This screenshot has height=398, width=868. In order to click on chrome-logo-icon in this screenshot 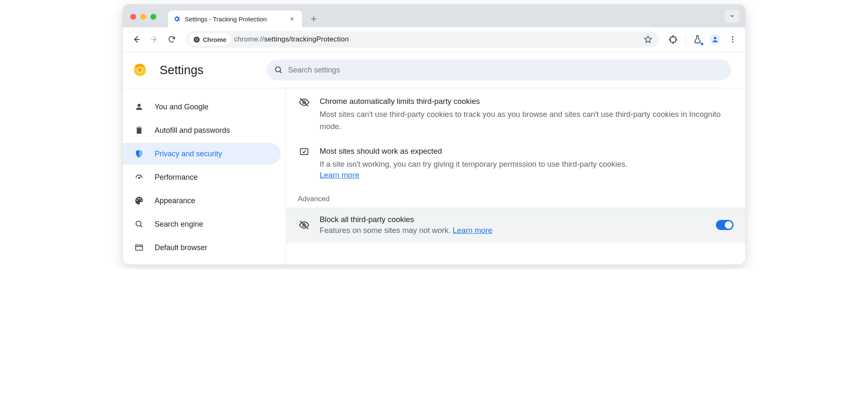, I will do `click(140, 70)`.